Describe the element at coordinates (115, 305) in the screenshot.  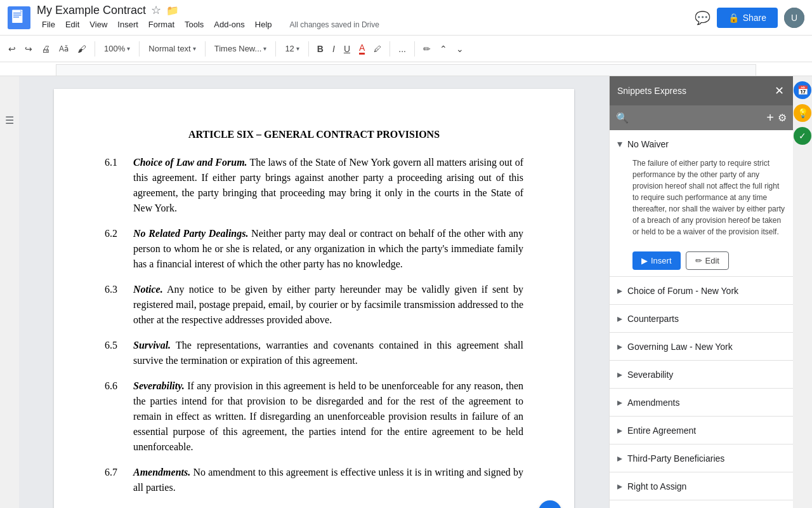
I see `section-num-6-3: 6.3` at that location.